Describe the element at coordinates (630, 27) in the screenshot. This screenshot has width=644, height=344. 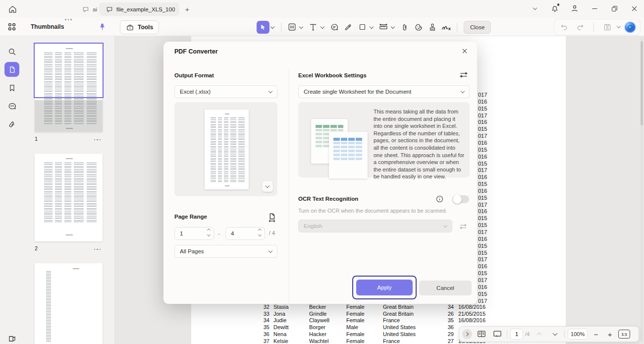
I see `ai-assistant-button` at that location.